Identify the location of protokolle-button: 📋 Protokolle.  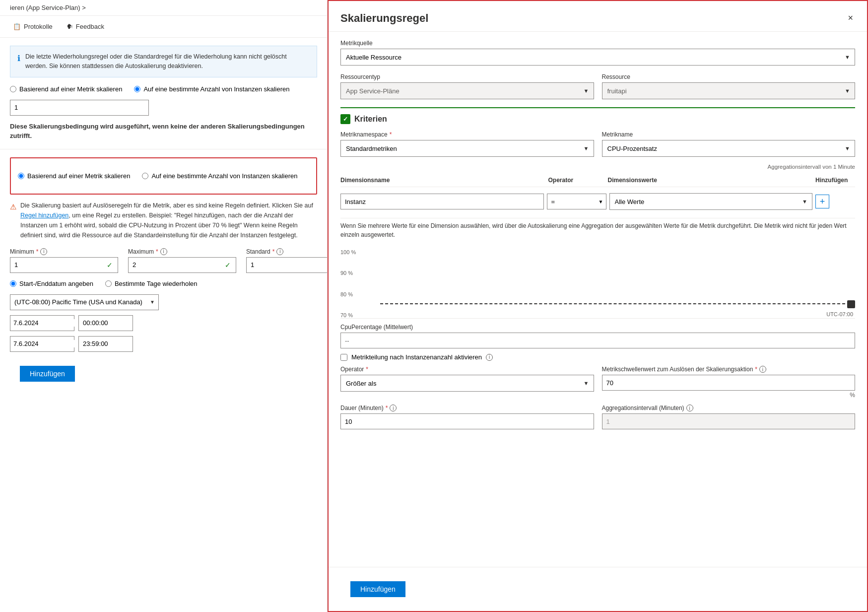
(33, 27).